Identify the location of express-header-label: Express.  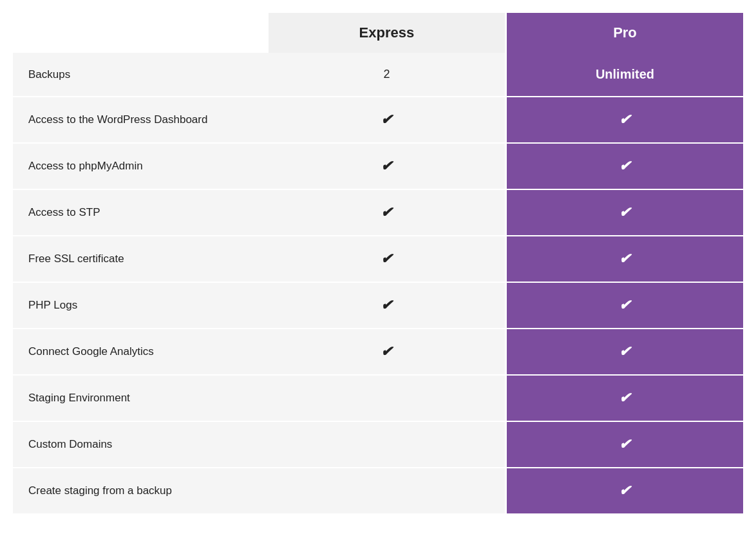
(387, 32).